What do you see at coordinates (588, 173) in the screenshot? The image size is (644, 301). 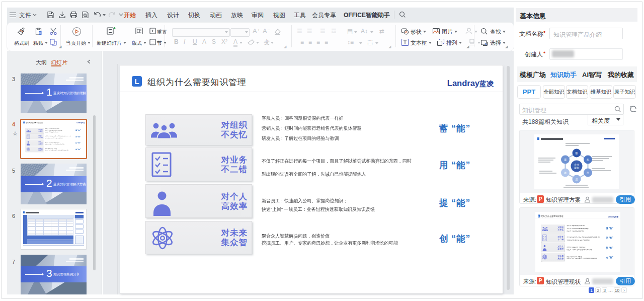 I see `svg-text: 用` at bounding box center [588, 173].